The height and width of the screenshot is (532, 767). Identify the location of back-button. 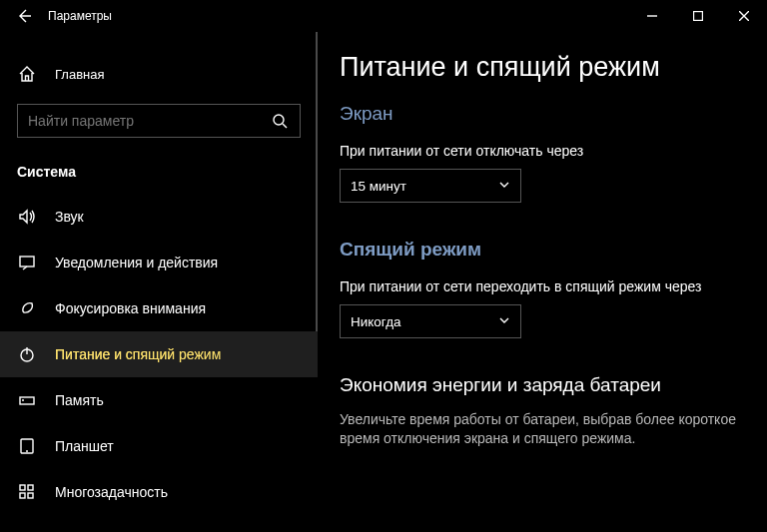
(24, 16).